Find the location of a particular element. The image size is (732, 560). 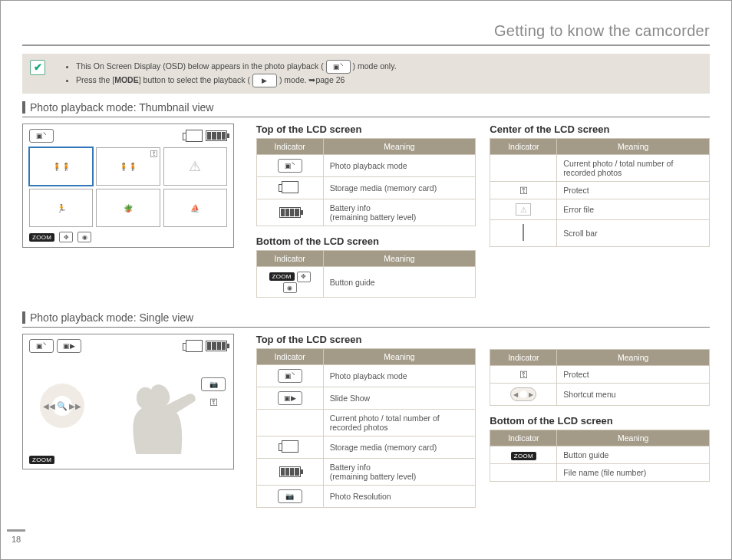

section-title-thumbnail: Photo playback mode: Thumbnail view is located at coordinates (366, 107).